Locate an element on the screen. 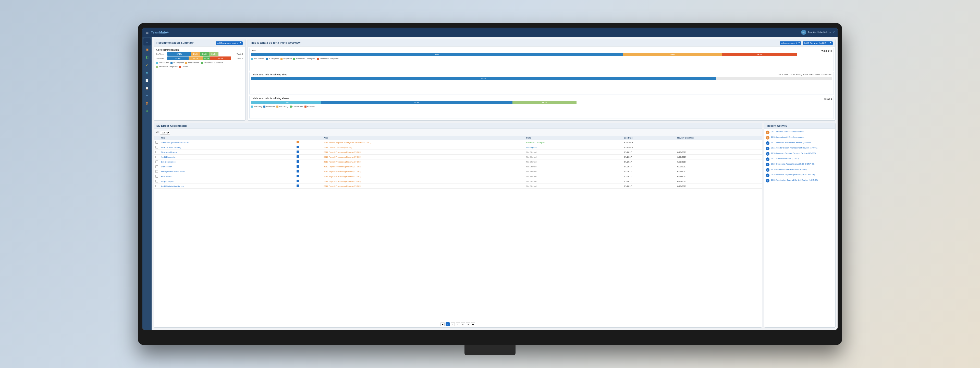 This screenshot has width=980, height=368. sidebar-item-folder: ▣ is located at coordinates (147, 50).